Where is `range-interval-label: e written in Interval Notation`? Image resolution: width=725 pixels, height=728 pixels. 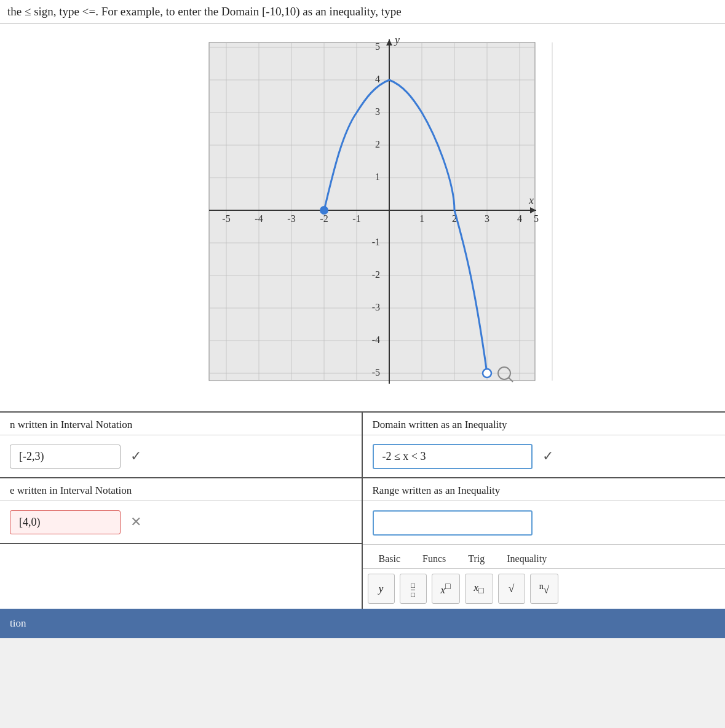 range-interval-label: e written in Interval Notation is located at coordinates (181, 489).